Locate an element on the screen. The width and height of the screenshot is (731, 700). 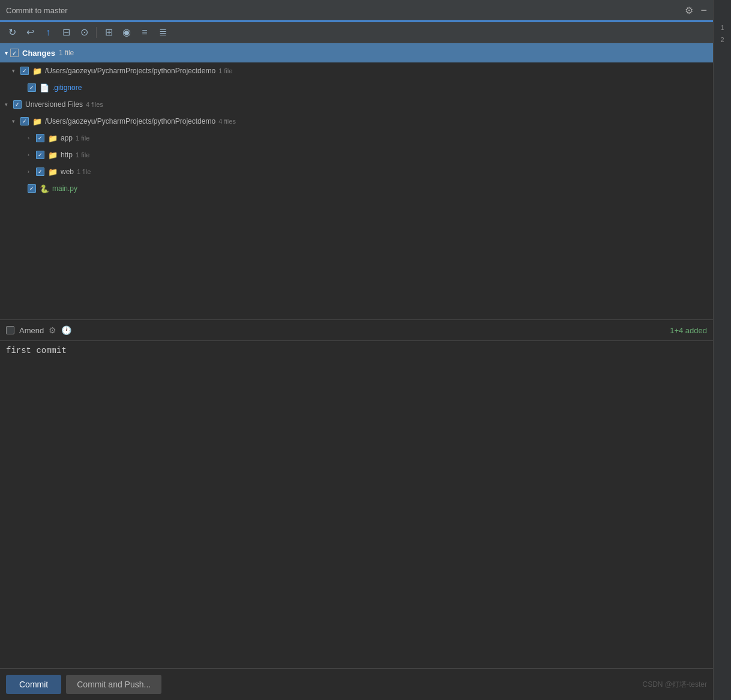
http-label: http is located at coordinates (67, 155).